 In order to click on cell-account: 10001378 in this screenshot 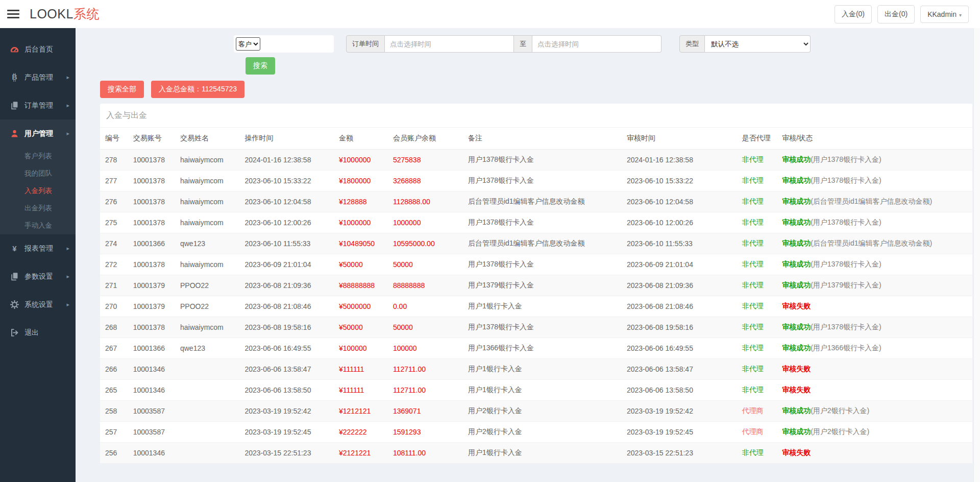, I will do `click(152, 223)`.